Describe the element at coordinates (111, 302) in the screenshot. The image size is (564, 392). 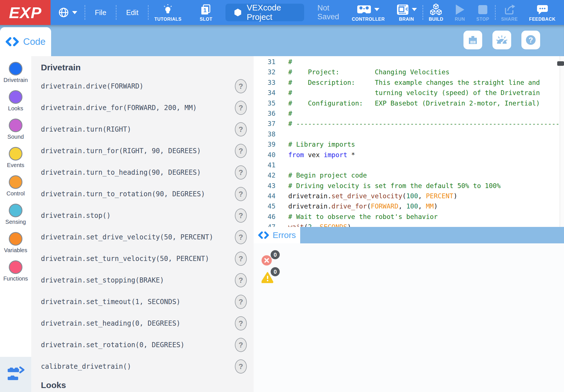
I see `command-text: drivetrain.set_timeout(1, SECONDS)` at that location.